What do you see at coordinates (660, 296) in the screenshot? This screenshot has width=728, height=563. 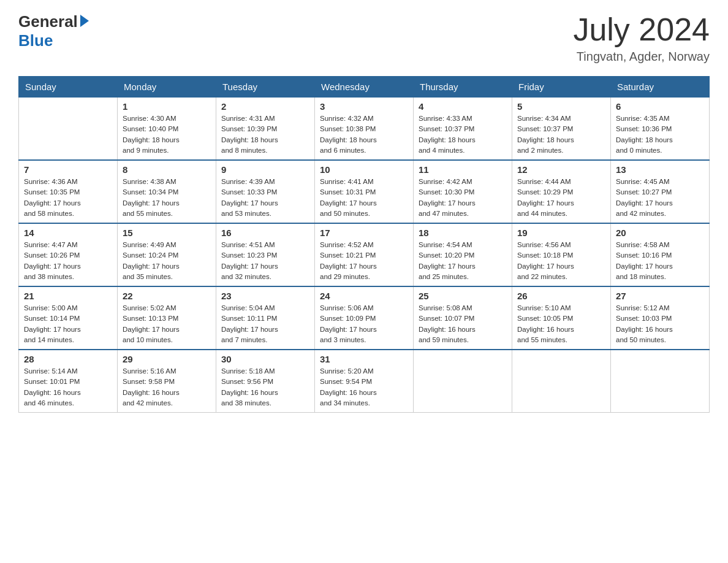 I see `day-number: 27` at bounding box center [660, 296].